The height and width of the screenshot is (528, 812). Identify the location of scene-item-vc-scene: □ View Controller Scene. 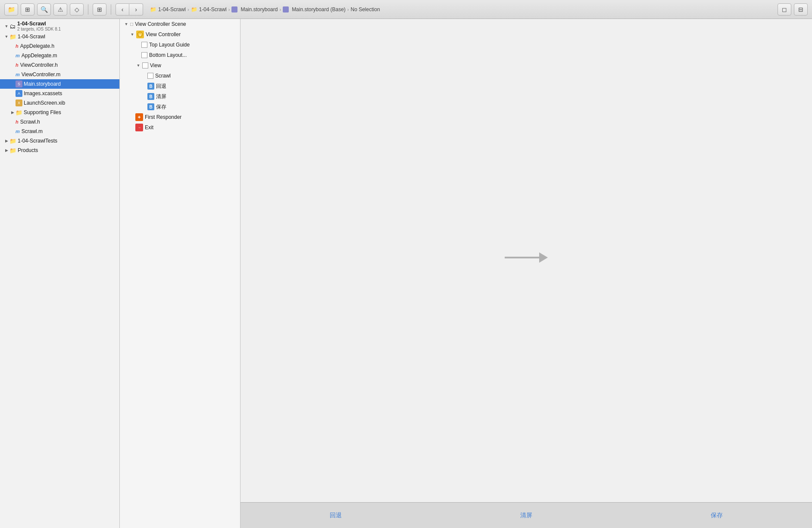
(180, 24).